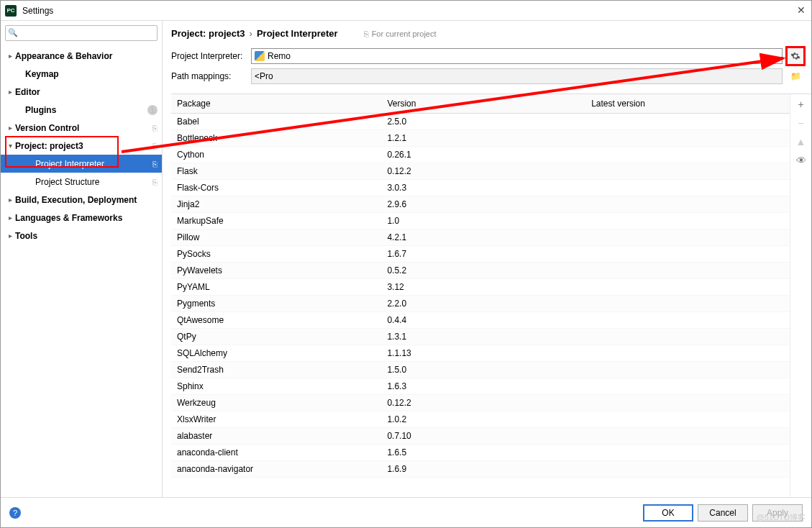  Describe the element at coordinates (480, 270) in the screenshot. I see `table-row: PyWavelets0.5.2` at that location.